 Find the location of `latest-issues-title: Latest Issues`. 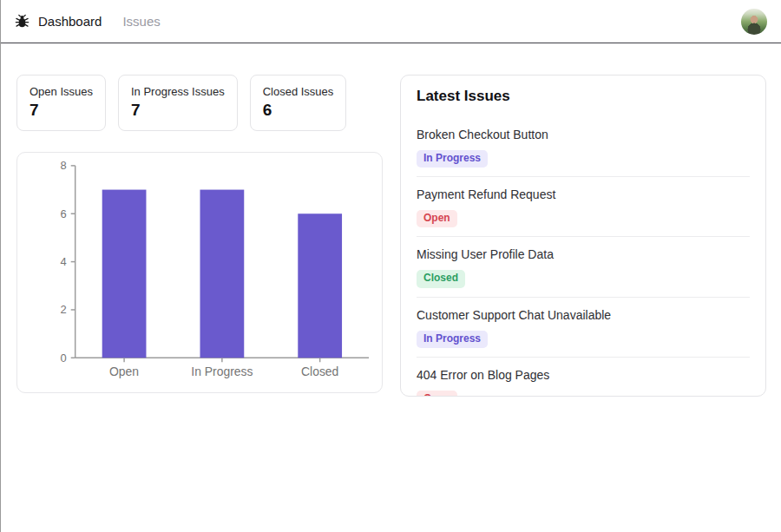

latest-issues-title: Latest Issues is located at coordinates (583, 96).